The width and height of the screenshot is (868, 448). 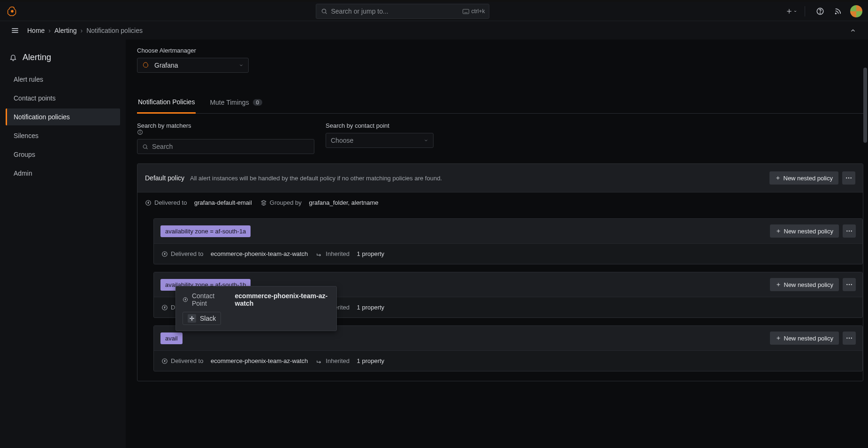 I want to click on sidebar-item-notification-policies: Notification policies, so click(x=63, y=117).